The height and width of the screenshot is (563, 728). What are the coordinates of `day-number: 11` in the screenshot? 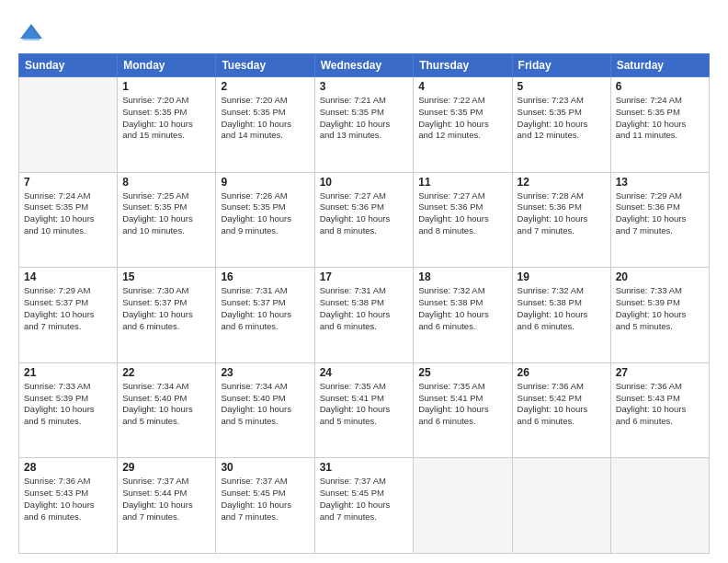 It's located at (462, 182).